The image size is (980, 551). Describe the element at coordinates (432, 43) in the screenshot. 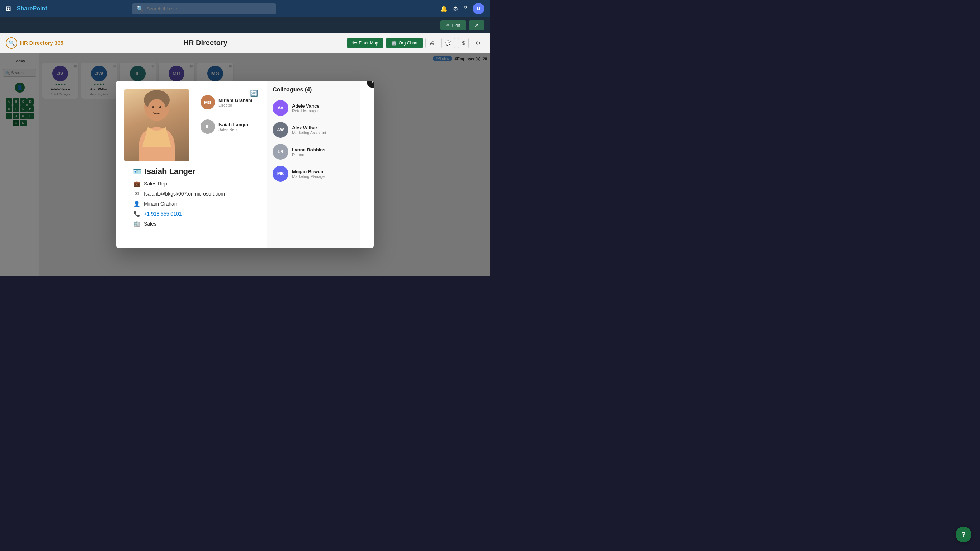

I see `print-button: 🖨` at that location.